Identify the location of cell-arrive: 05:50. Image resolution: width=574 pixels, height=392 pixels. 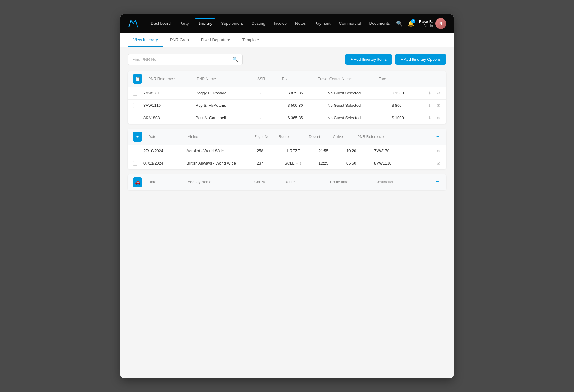
(356, 163).